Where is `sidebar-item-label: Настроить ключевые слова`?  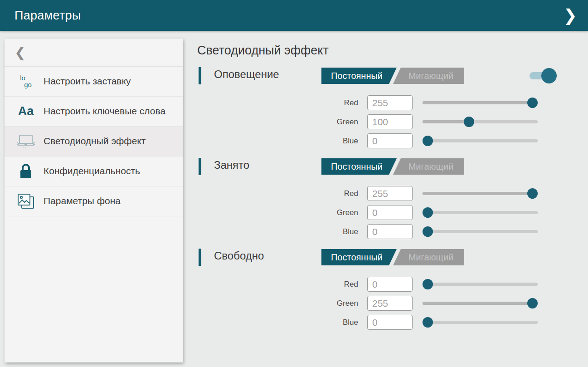
sidebar-item-label: Настроить ключевые слова is located at coordinates (104, 111).